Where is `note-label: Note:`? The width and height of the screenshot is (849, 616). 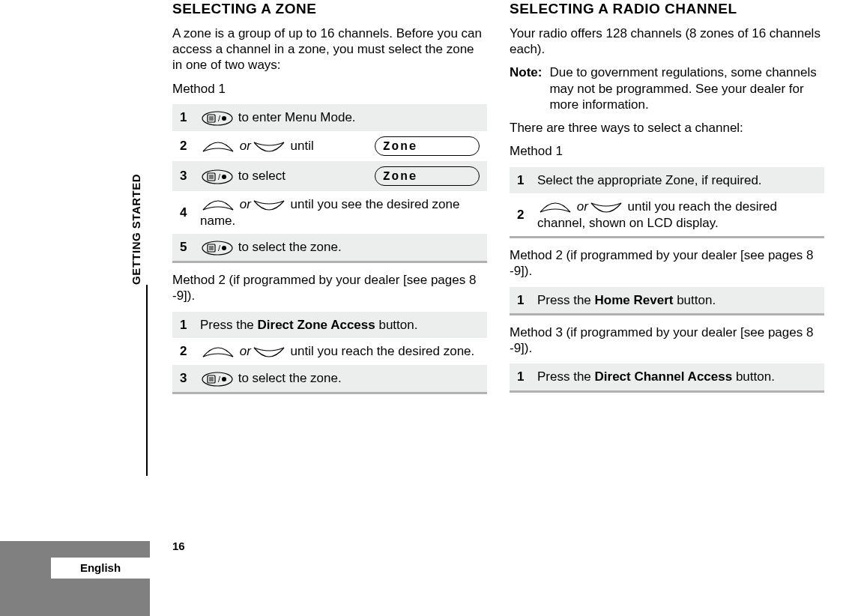 note-label: Note: is located at coordinates (526, 88).